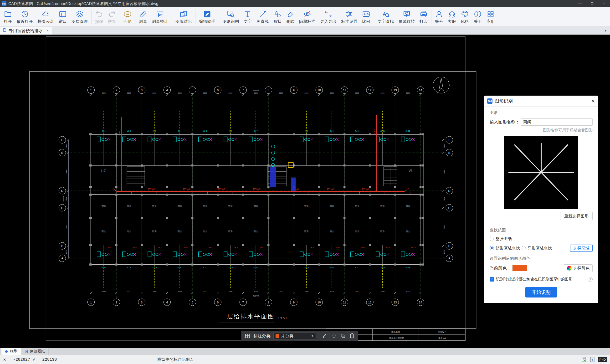 The height and width of the screenshot is (364, 610). I want to click on svg-text: 2, so click(116, 302).